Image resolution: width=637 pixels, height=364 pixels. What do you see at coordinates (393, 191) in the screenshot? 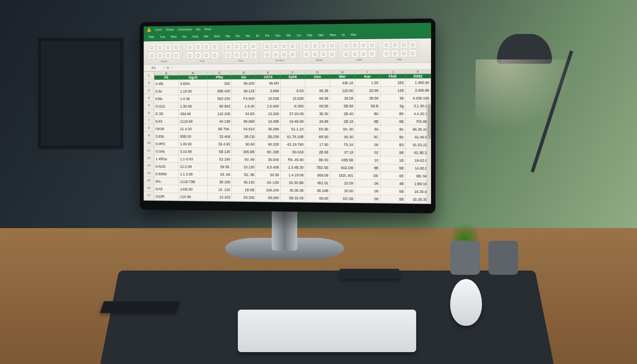
I see `cell: 5B` at bounding box center [393, 191].